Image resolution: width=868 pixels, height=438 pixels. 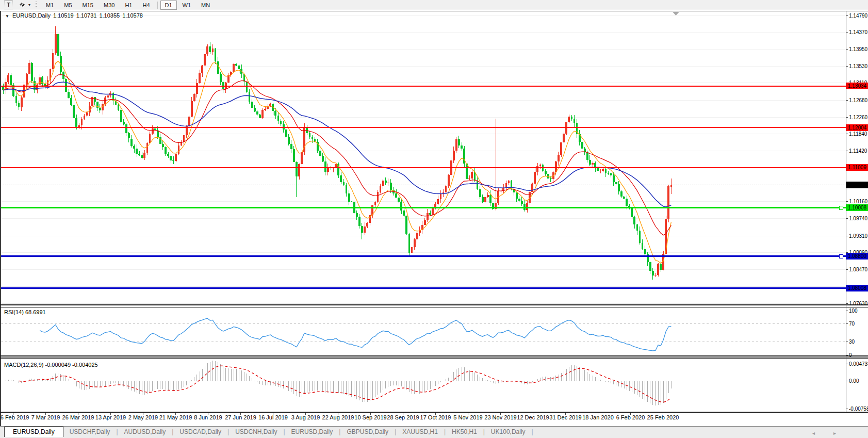 What do you see at coordinates (435, 386) in the screenshot?
I see `macd-panel: 0.0047380.00-0.007584` at bounding box center [435, 386].